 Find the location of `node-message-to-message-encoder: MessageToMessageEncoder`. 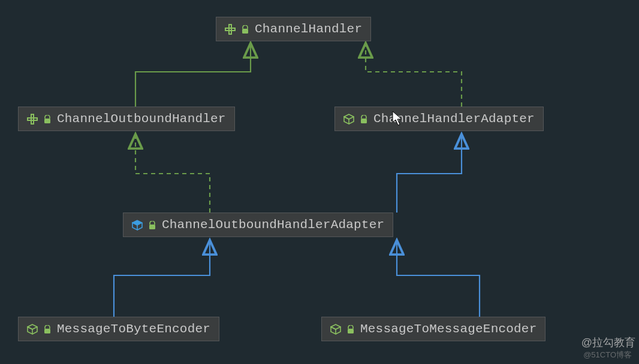

node-message-to-message-encoder: MessageToMessageEncoder is located at coordinates (433, 329).